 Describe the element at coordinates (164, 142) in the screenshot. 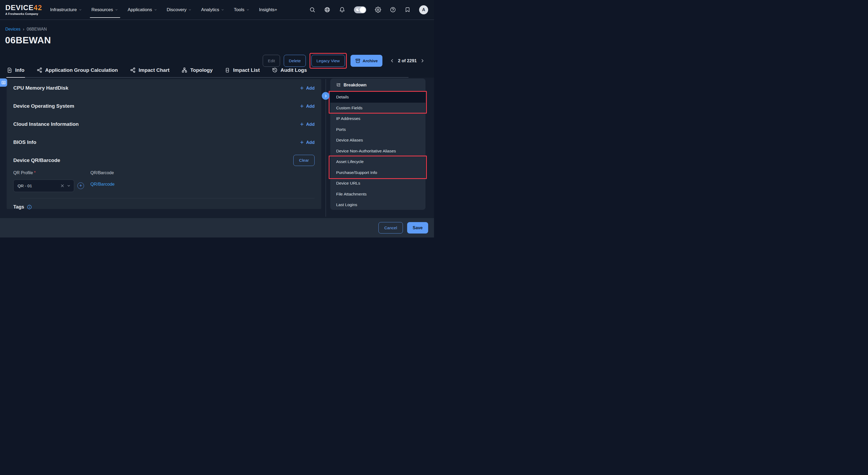

I see `section-bios-info: BIOS Info + Add` at that location.